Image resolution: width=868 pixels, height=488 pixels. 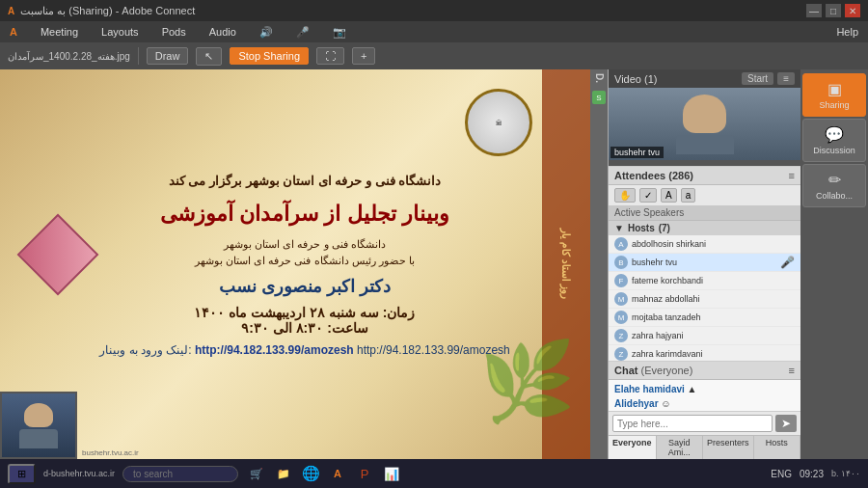 I want to click on far-right-sidebar: ▣Sharing💬Discussion✏Collabo..., so click(x=834, y=264).